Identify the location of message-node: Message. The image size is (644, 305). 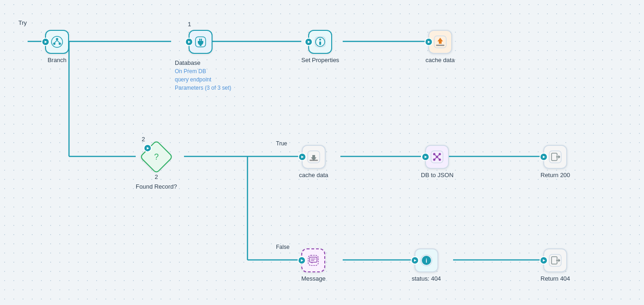
(314, 265).